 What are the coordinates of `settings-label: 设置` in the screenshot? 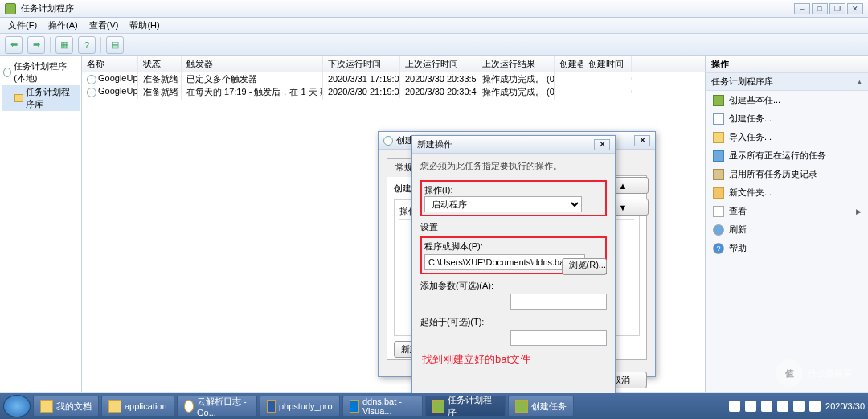 It's located at (514, 227).